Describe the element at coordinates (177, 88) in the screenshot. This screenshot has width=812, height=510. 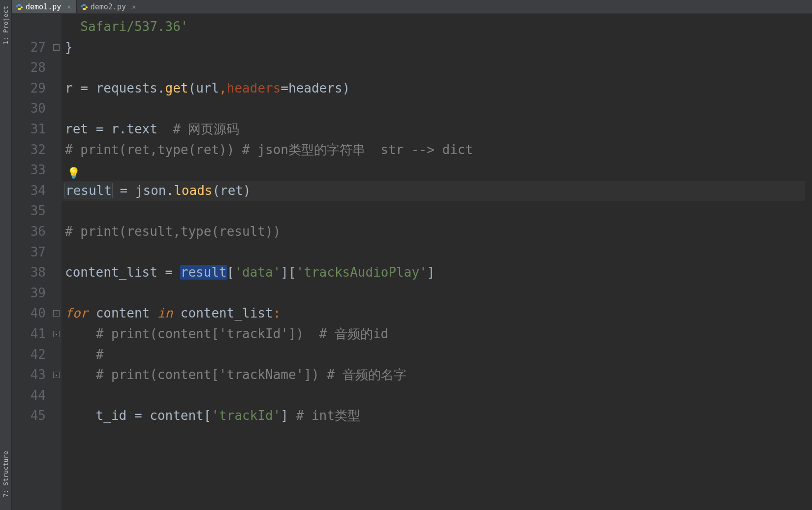
I see `code-token: get` at that location.